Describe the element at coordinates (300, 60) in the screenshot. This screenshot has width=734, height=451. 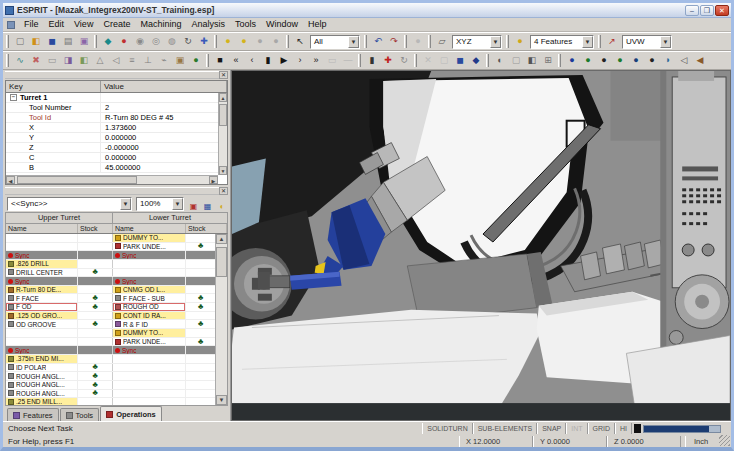
I see `step-forward-icon: ›` at that location.